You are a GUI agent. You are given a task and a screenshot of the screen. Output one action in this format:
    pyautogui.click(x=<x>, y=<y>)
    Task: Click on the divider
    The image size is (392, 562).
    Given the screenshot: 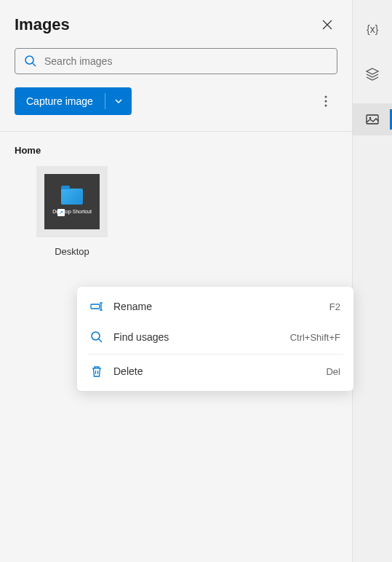 What is the action you would take?
    pyautogui.click(x=176, y=131)
    